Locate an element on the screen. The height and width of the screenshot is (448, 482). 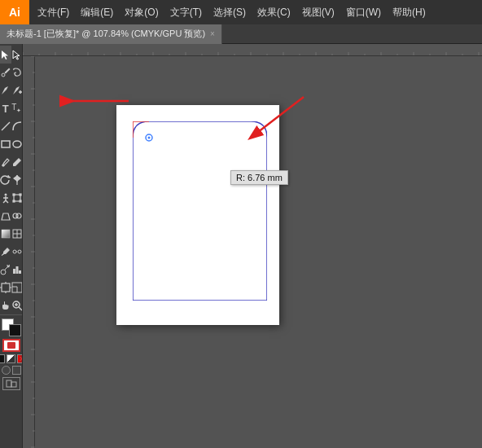
menu-help: 帮助(H) is located at coordinates (409, 13).